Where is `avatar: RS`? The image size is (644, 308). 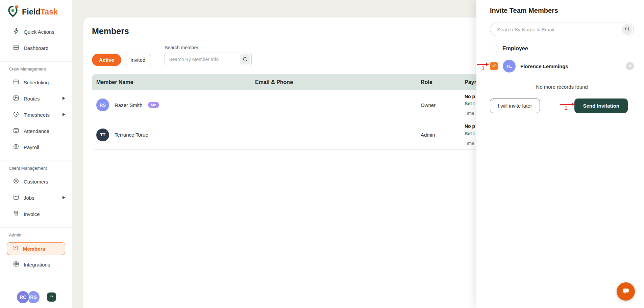
avatar: RS is located at coordinates (103, 105).